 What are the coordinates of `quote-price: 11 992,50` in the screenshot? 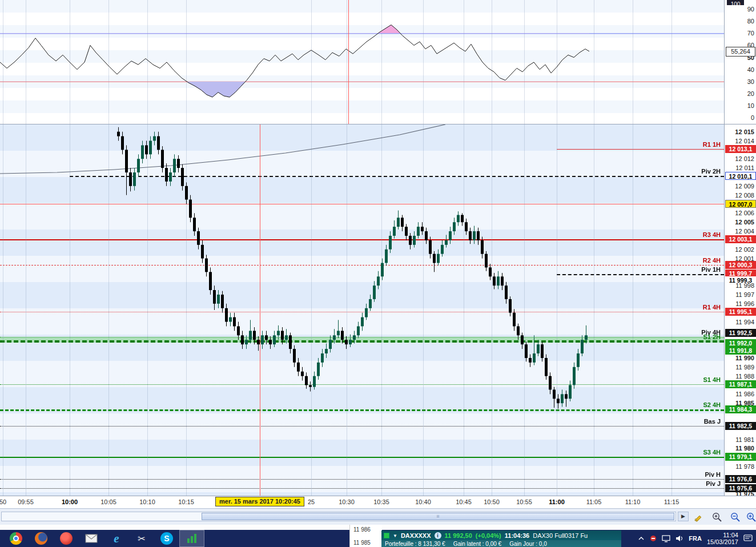 It's located at (459, 536).